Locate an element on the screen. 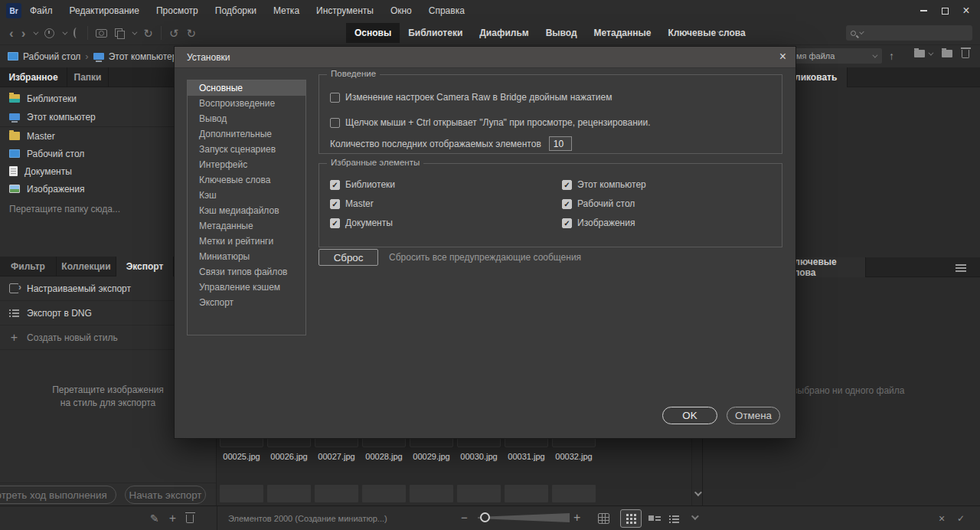  breadcrumb-item: Этот компьютер is located at coordinates (139, 57).